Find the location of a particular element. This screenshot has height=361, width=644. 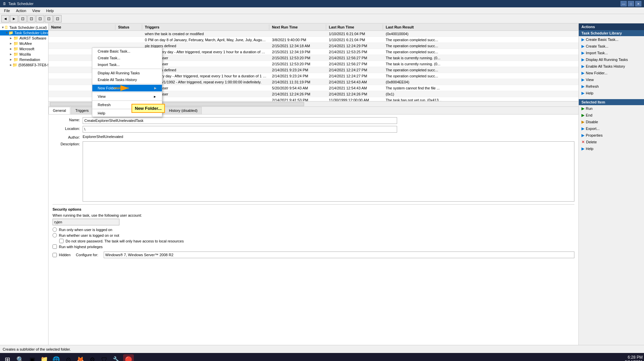

taskbar-settings: ⚙ is located at coordinates (92, 358).